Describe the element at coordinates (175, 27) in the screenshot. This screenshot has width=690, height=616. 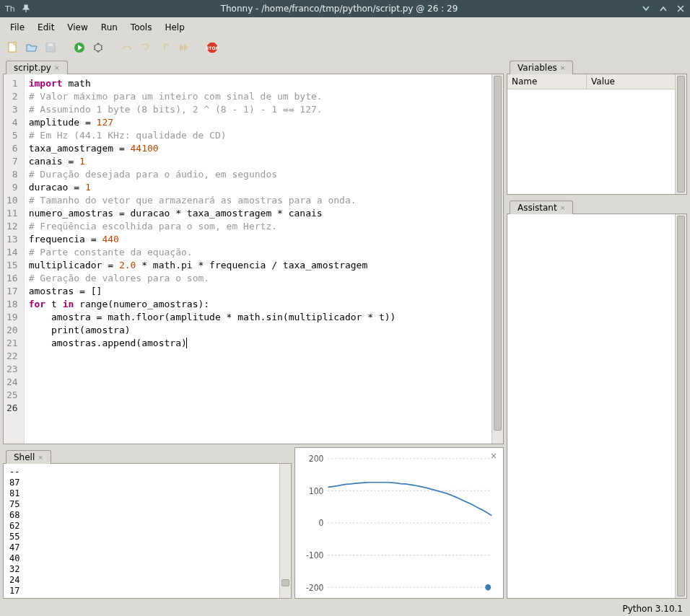
I see `menu-help: Help` at that location.